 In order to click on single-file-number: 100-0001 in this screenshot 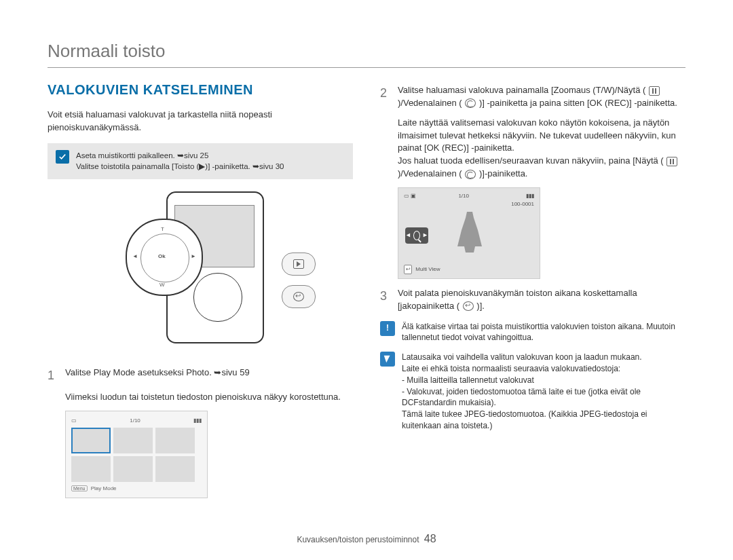, I will do `click(523, 204)`.